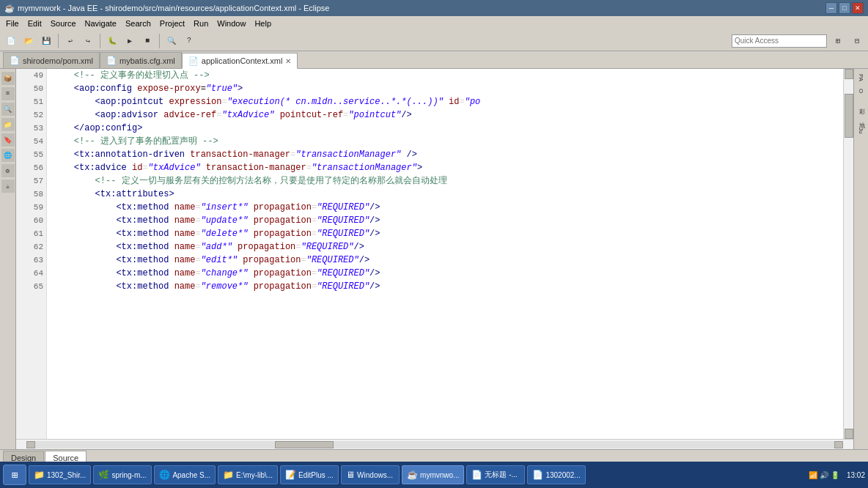  What do you see at coordinates (172, 41) in the screenshot?
I see `search-button: 🔍` at bounding box center [172, 41].